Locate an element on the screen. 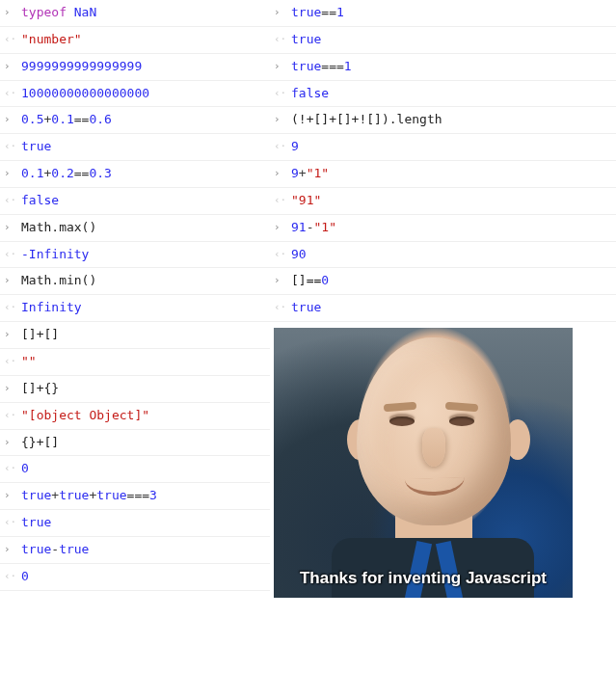  console-input-row: ›9999999999999999 is located at coordinates (135, 67).